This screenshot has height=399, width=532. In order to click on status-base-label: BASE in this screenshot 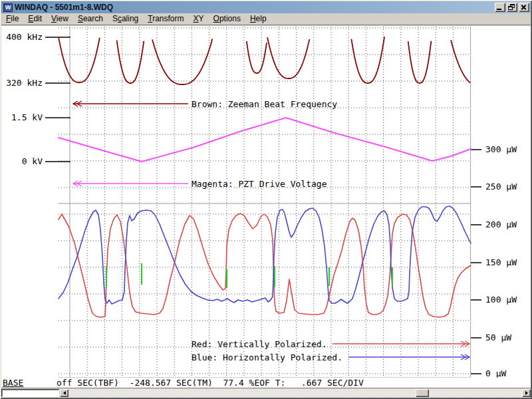, I will do `click(13, 383)`.